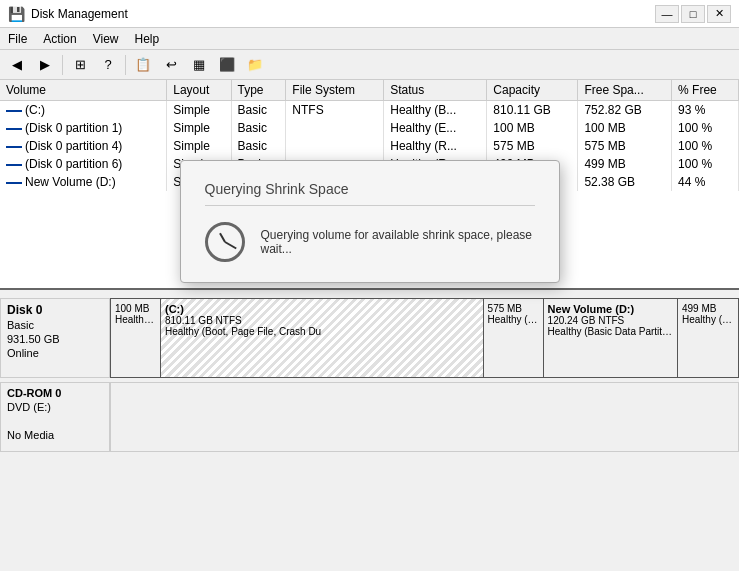 The height and width of the screenshot is (571, 739). Describe the element at coordinates (225, 242) in the screenshot. I see `clock-icon` at that location.